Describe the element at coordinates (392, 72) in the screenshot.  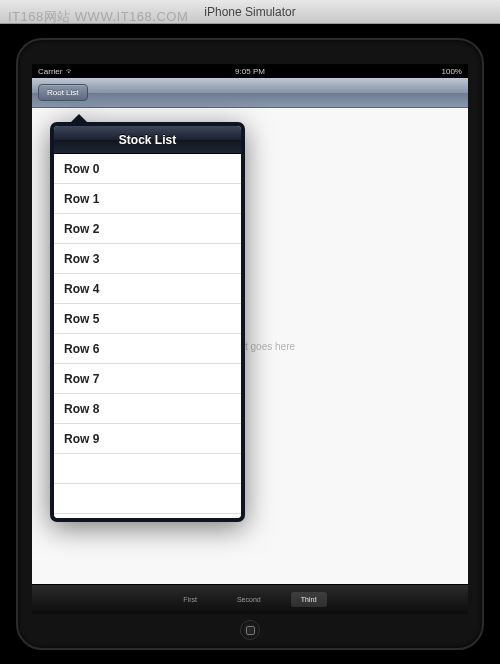
I see `status-battery: 100%` at that location.